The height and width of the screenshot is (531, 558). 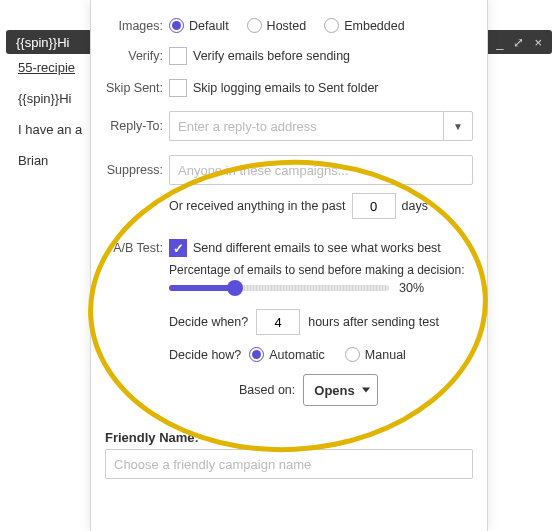 What do you see at coordinates (306, 126) in the screenshot?
I see `reply-to-input` at bounding box center [306, 126].